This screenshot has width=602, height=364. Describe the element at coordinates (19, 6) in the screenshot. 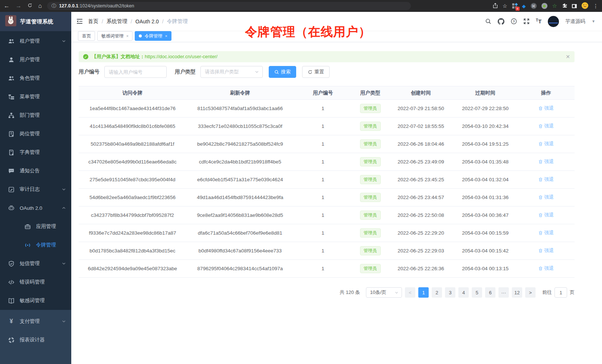

I see `forward-icon: →` at that location.